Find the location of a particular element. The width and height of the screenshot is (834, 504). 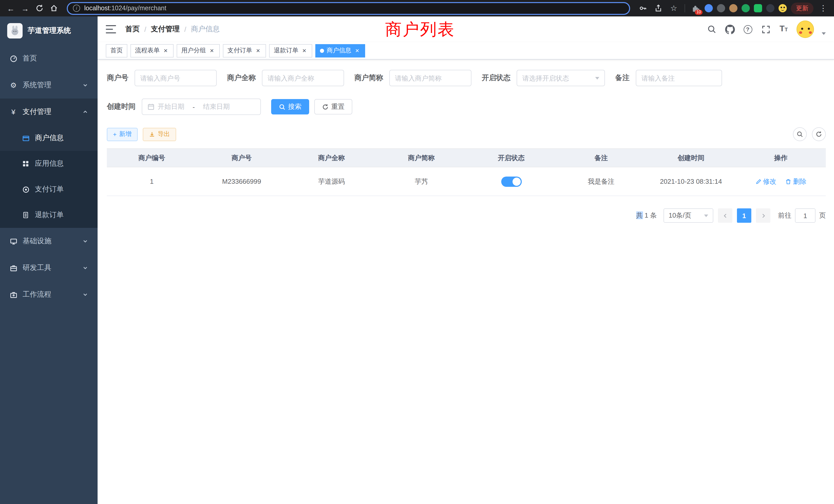

plus-icon: + is located at coordinates (115, 134).